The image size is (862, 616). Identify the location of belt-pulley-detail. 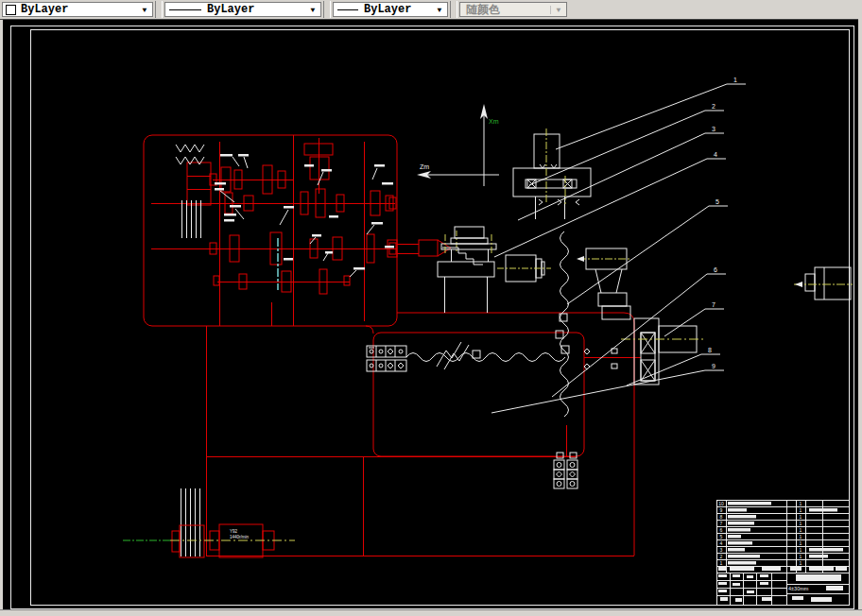
(190, 191).